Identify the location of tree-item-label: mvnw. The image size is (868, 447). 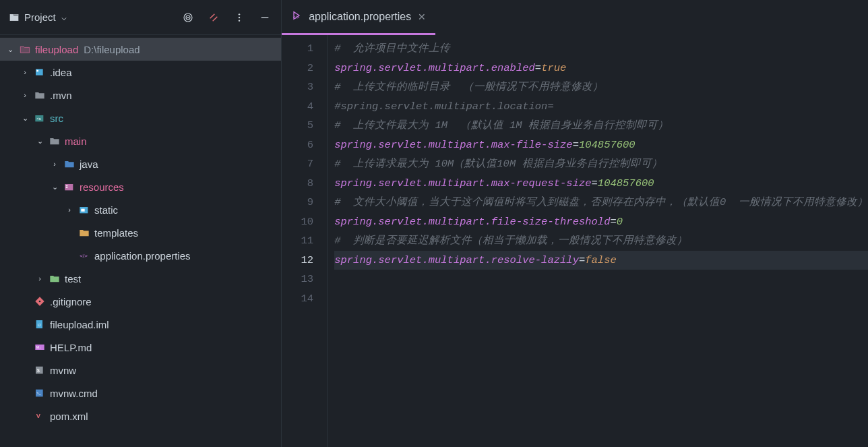
(63, 371).